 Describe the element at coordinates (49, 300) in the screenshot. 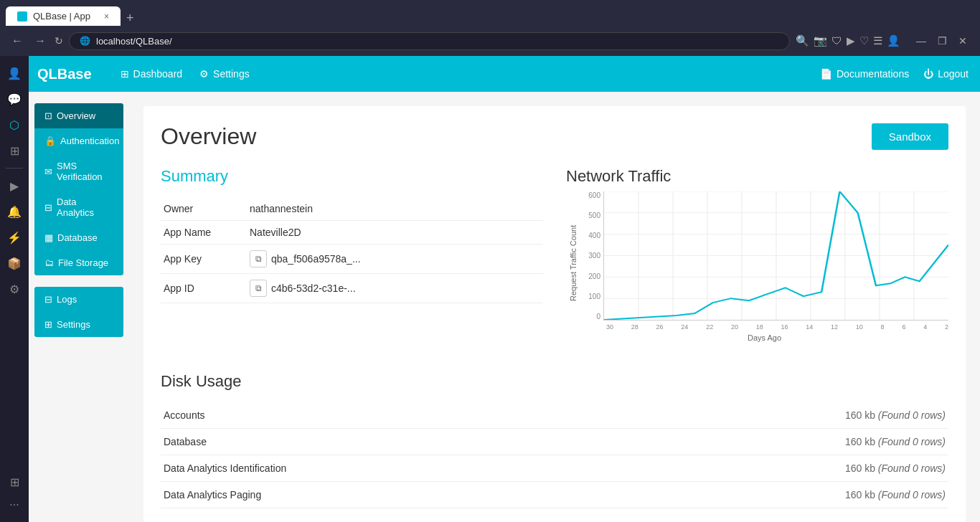

I see `logs-icon: ⊟` at that location.